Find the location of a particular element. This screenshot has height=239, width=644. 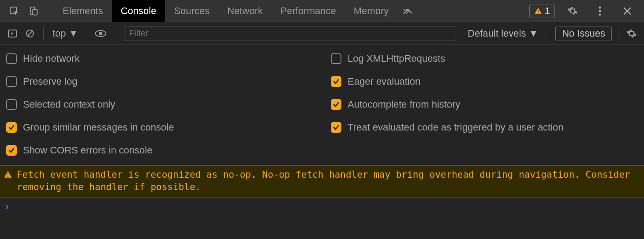

console-settings-gear-icon is located at coordinates (632, 34).